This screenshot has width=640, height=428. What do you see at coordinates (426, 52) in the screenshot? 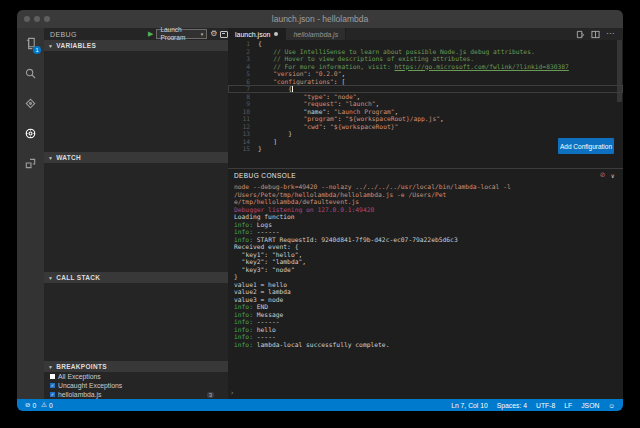
I see `code-line: 2 // Use IntelliSense to learn about pos…` at bounding box center [426, 52].